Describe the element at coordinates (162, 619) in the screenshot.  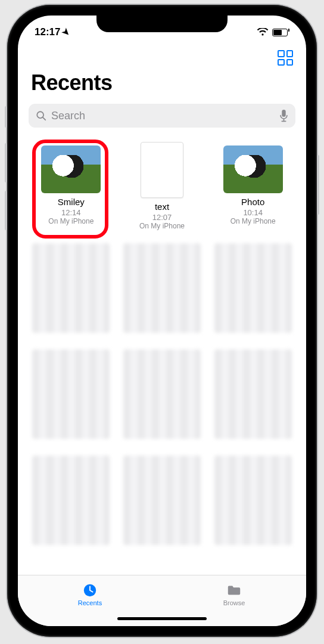
I see `home-indicator` at that location.